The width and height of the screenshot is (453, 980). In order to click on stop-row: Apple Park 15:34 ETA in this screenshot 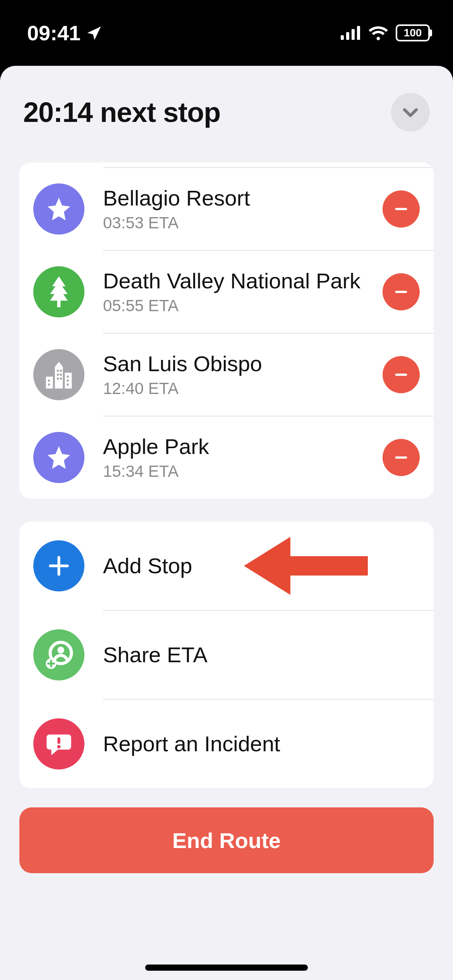, I will do `click(226, 457)`.